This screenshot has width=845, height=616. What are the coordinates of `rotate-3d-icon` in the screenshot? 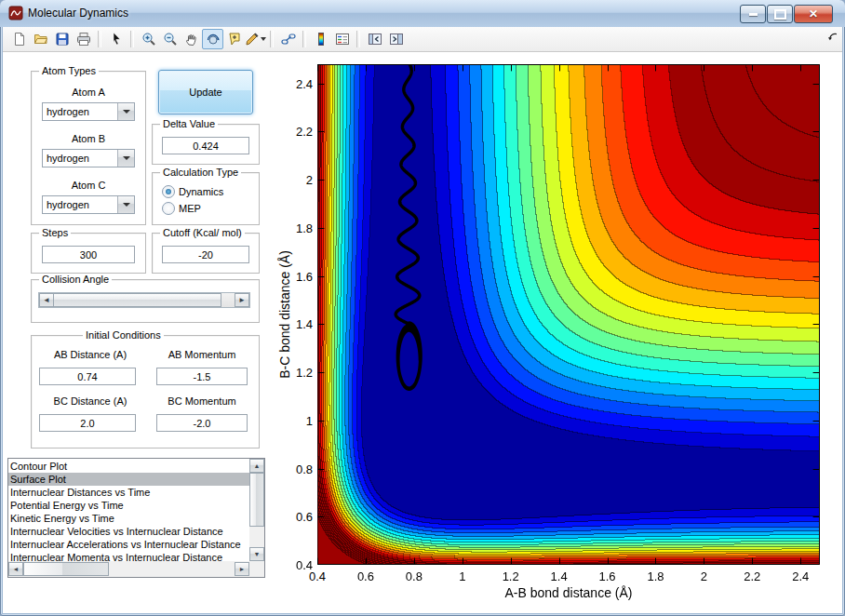 It's located at (212, 39).